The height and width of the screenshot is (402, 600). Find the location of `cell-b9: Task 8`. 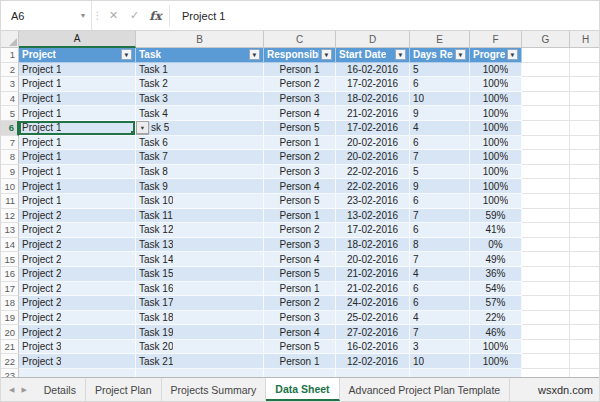

cell-b9: Task 8 is located at coordinates (200, 172).